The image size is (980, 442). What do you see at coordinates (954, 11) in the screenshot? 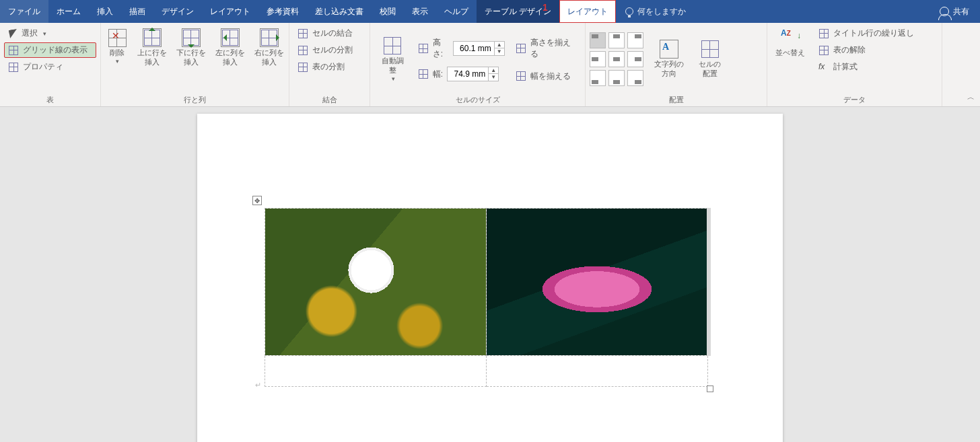
I see `share-button: 共有` at bounding box center [954, 11].